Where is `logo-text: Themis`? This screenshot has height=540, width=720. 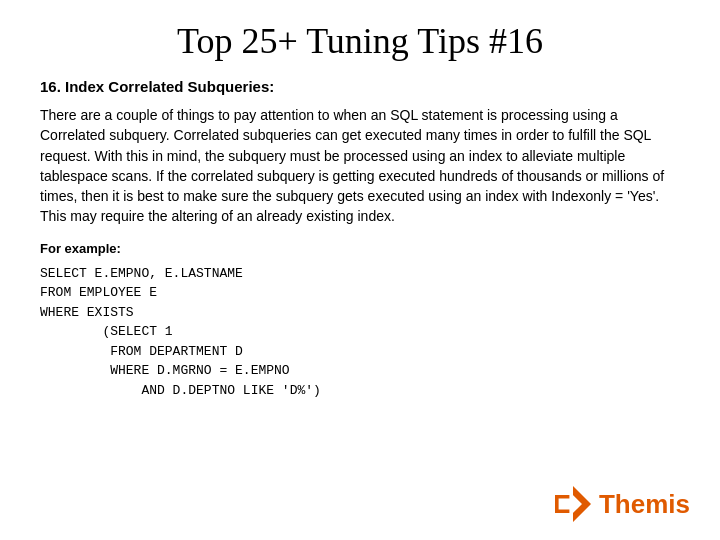 logo-text: Themis is located at coordinates (644, 504).